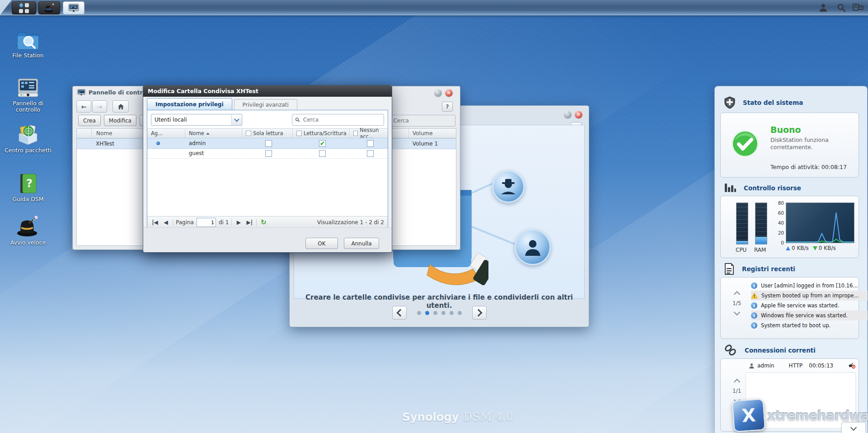 This screenshot has height=433, width=868. What do you see at coordinates (800, 140) in the screenshot?
I see `status-description-line1: DiskStation funziona` at bounding box center [800, 140].